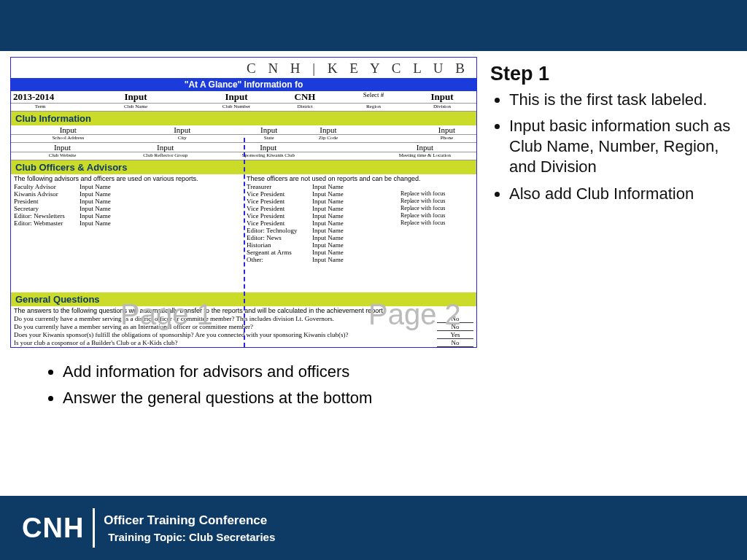  I want to click on form-top-labels: Term Club Name Club Number District Regi…, so click(244, 108).